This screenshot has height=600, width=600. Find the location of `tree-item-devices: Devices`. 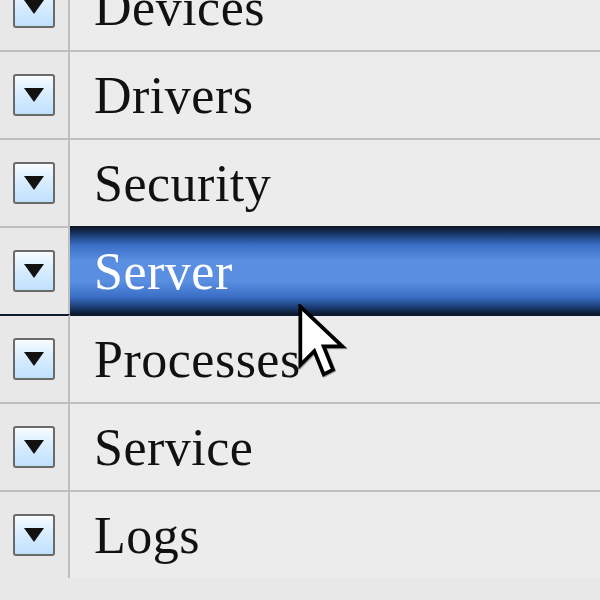

tree-item-devices: Devices is located at coordinates (300, 25).